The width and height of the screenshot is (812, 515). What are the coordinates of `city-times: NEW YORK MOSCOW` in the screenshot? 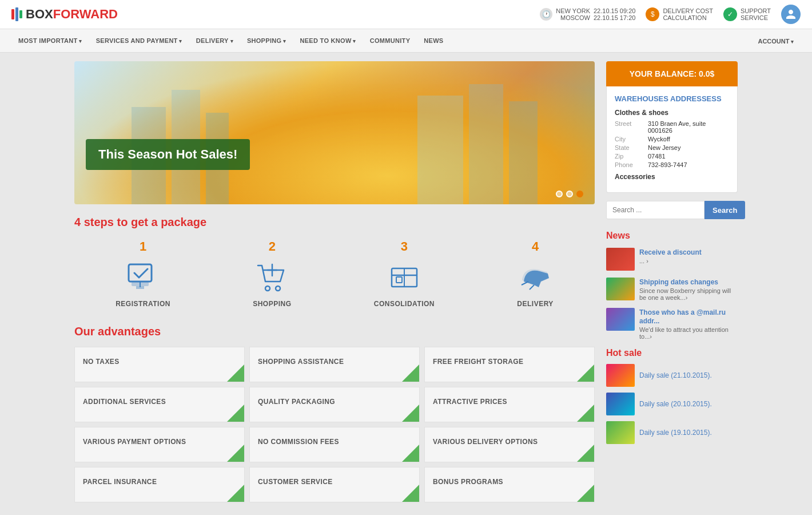 It's located at (573, 14).